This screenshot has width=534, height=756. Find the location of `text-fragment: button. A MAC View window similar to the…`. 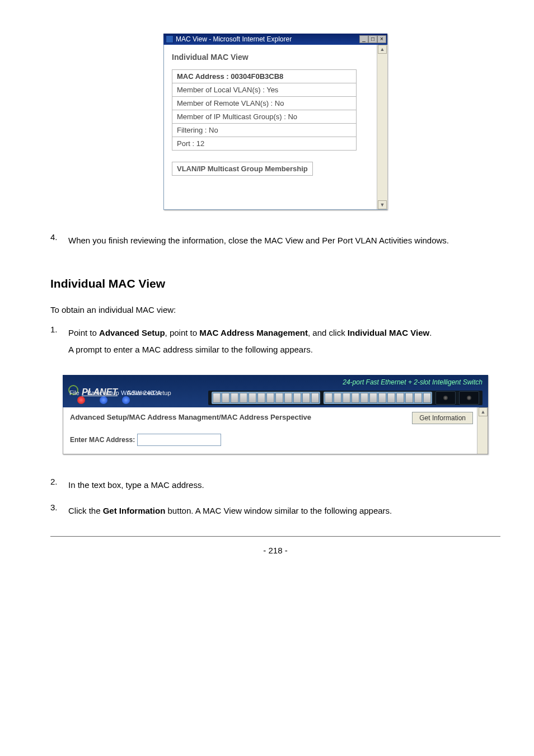

text-fragment: button. A MAC View window similar to the… is located at coordinates (279, 510).